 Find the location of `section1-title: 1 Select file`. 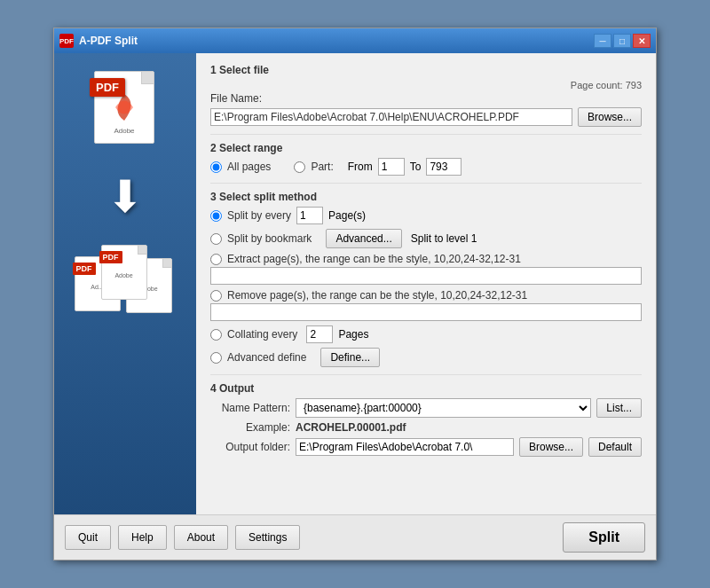

section1-title: 1 Select file is located at coordinates (426, 70).